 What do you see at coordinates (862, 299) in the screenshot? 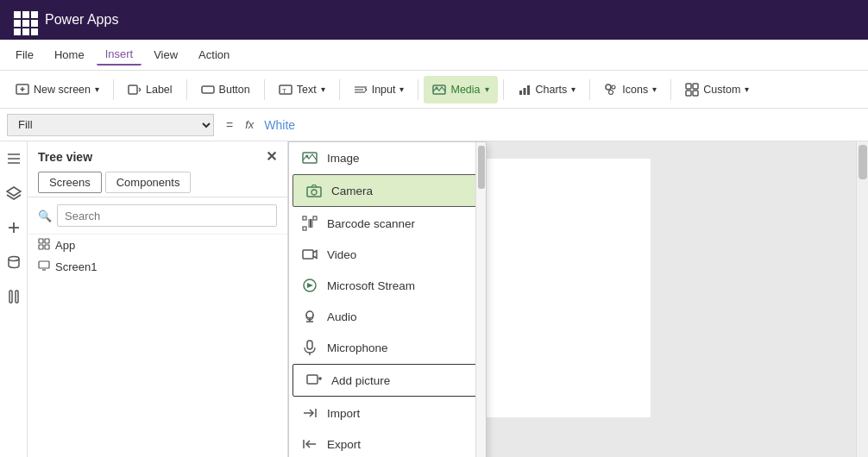
I see `canvas-scrollbar` at bounding box center [862, 299].